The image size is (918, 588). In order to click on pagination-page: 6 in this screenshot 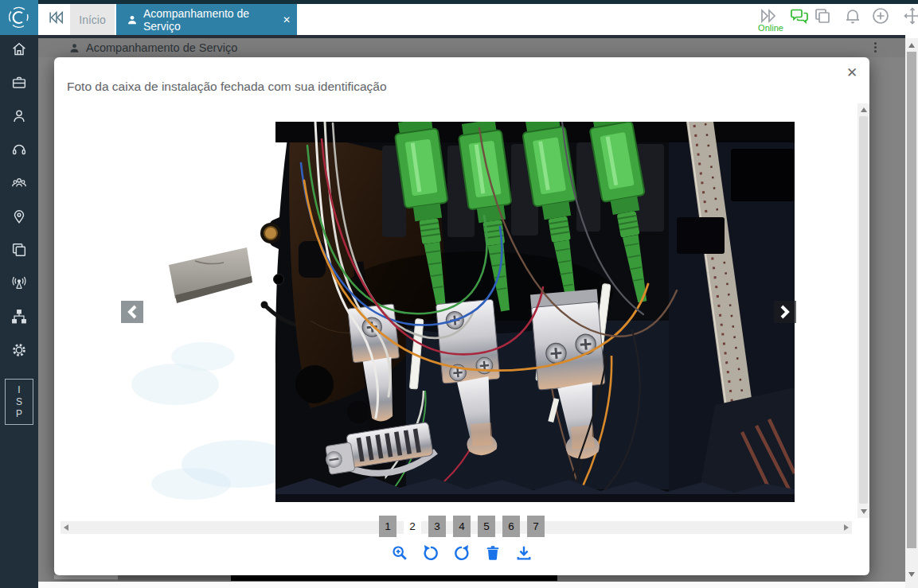, I will do `click(511, 527)`.